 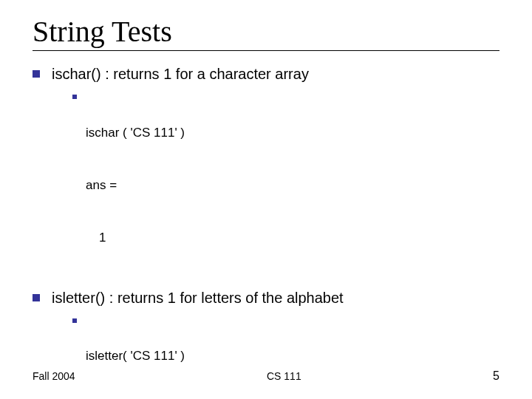 What do you see at coordinates (135, 185) in the screenshot?
I see `code-block: ischar ( 'CS 111' ) ans = 1` at bounding box center [135, 185].